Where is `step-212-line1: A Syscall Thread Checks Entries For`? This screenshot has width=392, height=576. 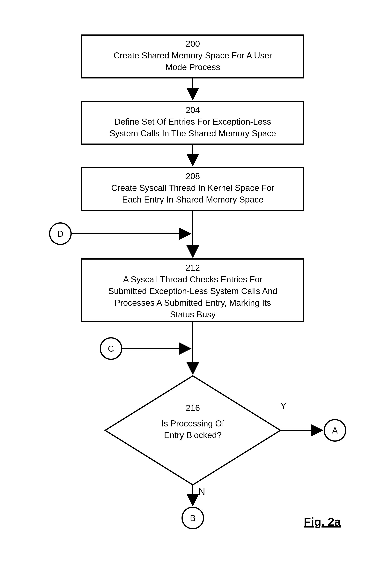 step-212-line1: A Syscall Thread Checks Entries For is located at coordinates (193, 279).